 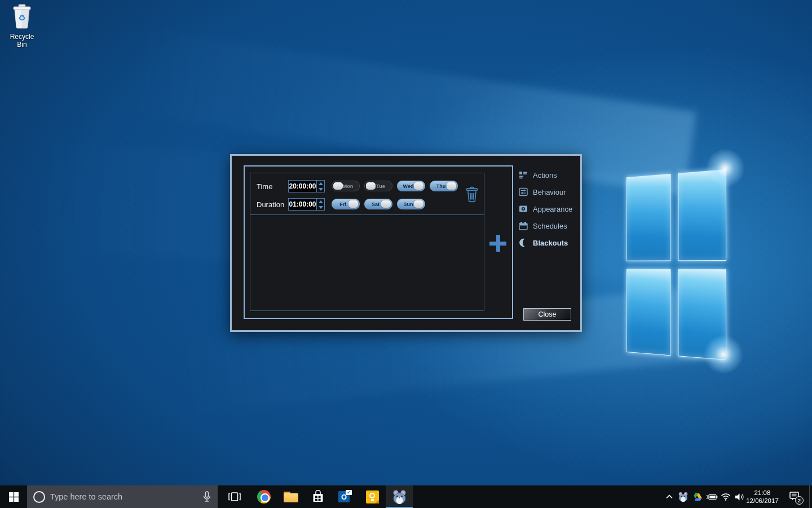 I want to click on day-toggle-sun: Sun, so click(x=411, y=204).